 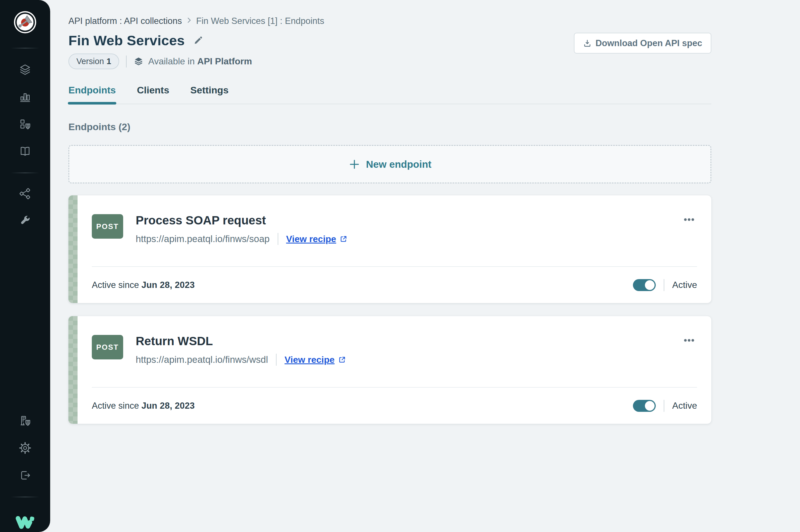 I want to click on layers-filled-icon, so click(x=139, y=61).